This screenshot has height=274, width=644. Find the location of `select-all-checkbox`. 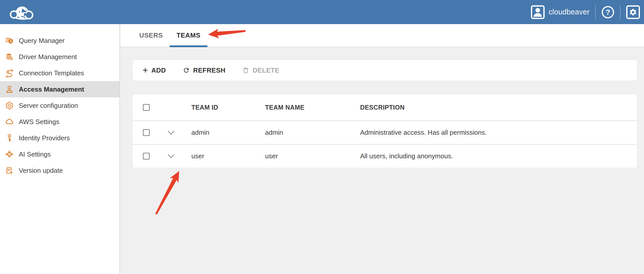

select-all-checkbox is located at coordinates (146, 108).